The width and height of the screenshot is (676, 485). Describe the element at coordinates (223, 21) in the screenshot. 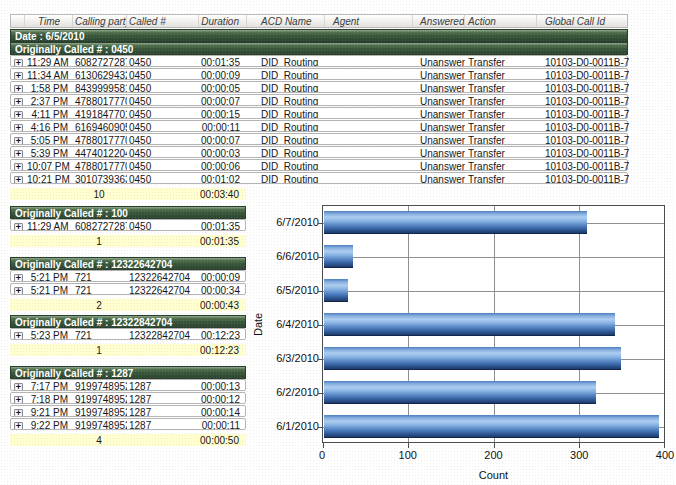

I see `header-duration: Duration` at that location.